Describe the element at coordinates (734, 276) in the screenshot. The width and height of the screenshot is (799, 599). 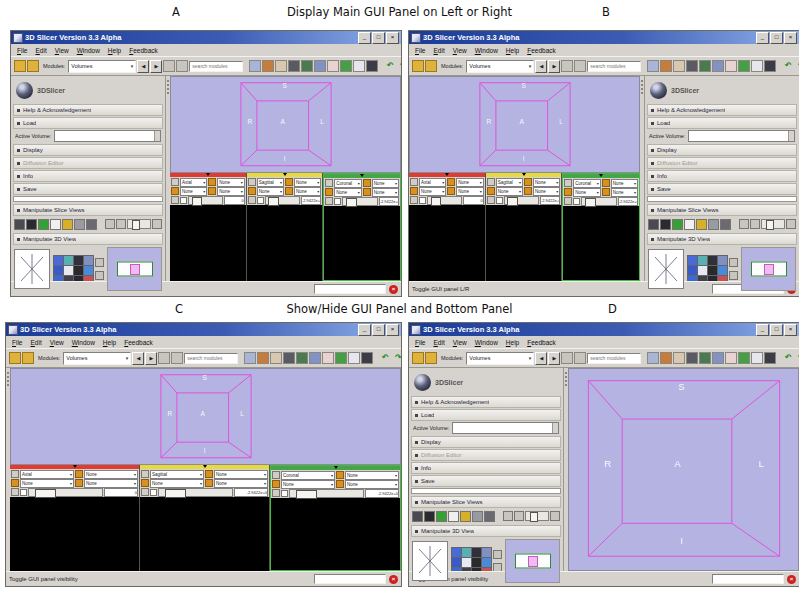
I see `navigation-toggle-icon` at that location.